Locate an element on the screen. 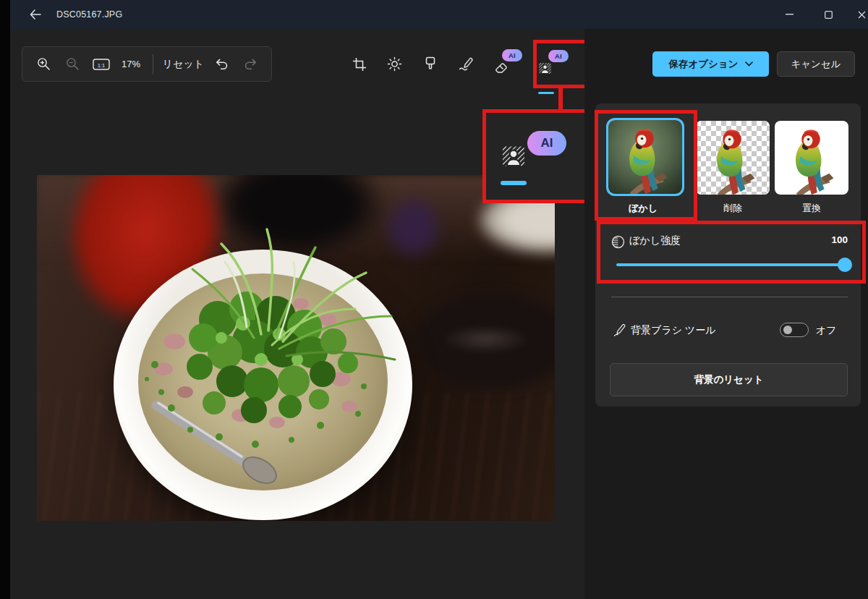 This screenshot has height=599, width=868. edit-toolbar: AI AI is located at coordinates (457, 68).